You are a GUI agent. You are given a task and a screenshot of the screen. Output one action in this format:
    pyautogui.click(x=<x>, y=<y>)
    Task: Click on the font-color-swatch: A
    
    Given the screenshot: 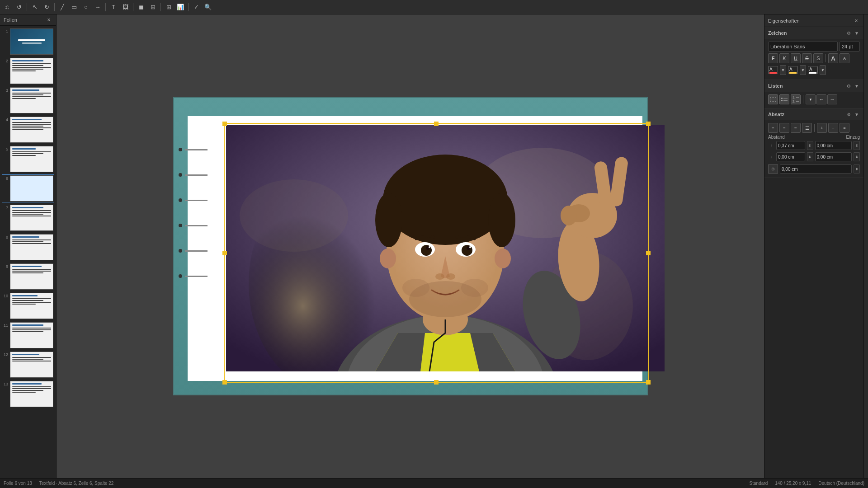 What is the action you would take?
    pyautogui.click(x=773, y=70)
    